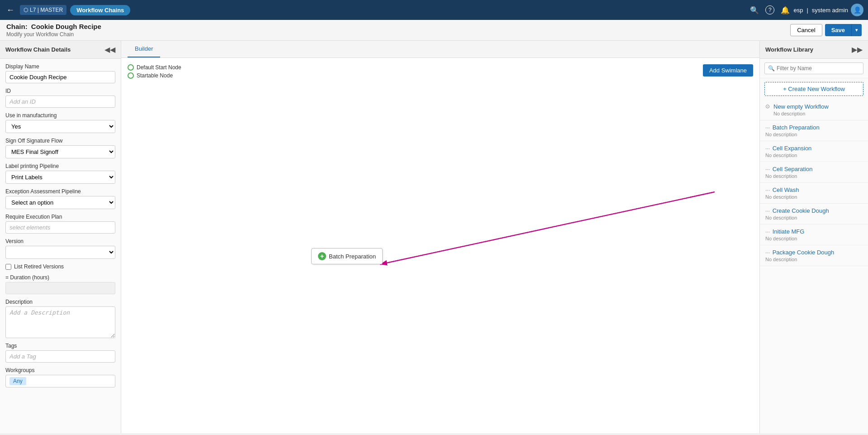 This screenshot has width=868, height=435. Describe the element at coordinates (441, 49) in the screenshot. I see `builder-tabs: Builder` at that location.